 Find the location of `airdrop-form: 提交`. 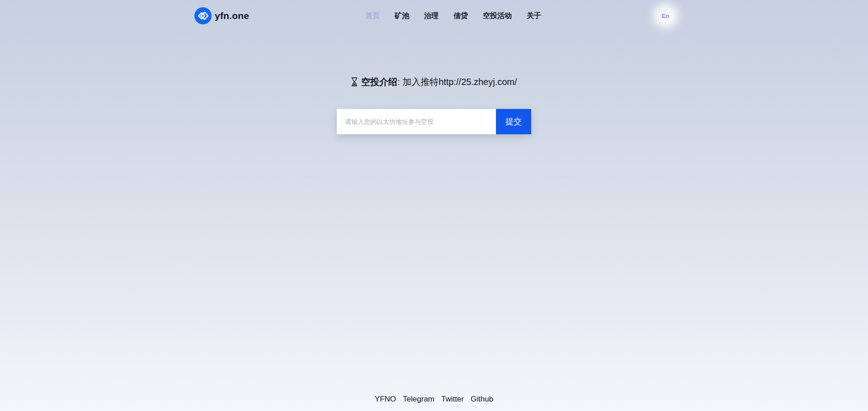

airdrop-form: 提交 is located at coordinates (434, 122).